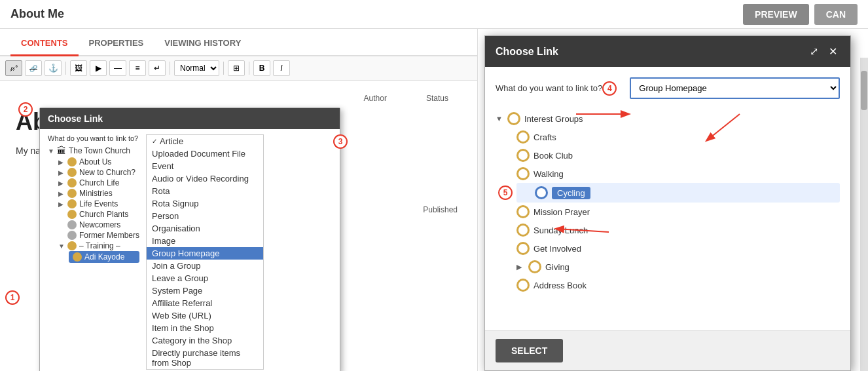 This screenshot has width=868, height=371. I want to click on hr-button: —, so click(118, 68).